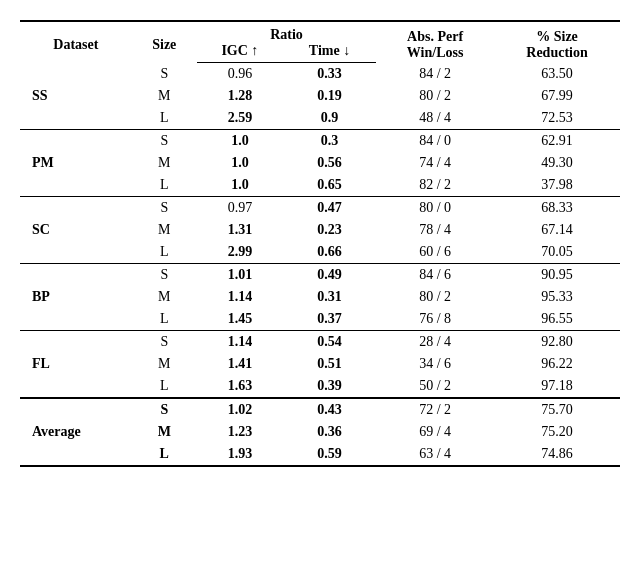 Image resolution: width=640 pixels, height=573 pixels. Describe the element at coordinates (557, 364) in the screenshot. I see `cell-size-reduction: 96.22` at that location.